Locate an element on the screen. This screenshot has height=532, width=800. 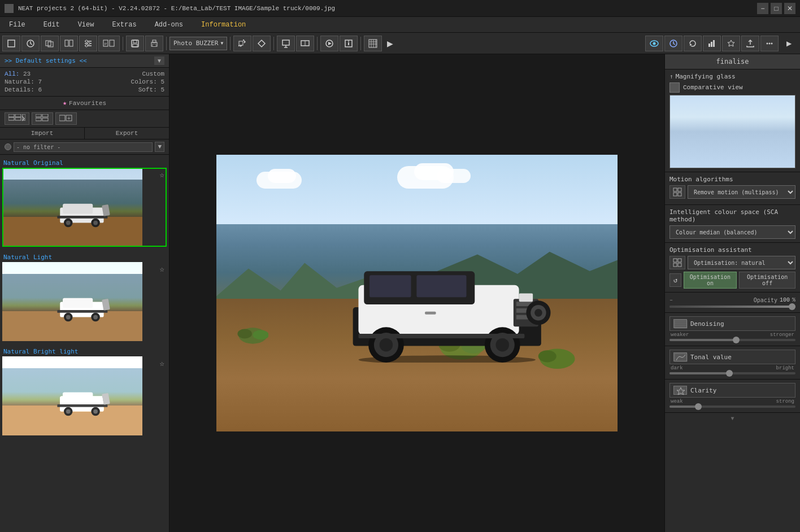
projects-button: P is located at coordinates (109, 43).